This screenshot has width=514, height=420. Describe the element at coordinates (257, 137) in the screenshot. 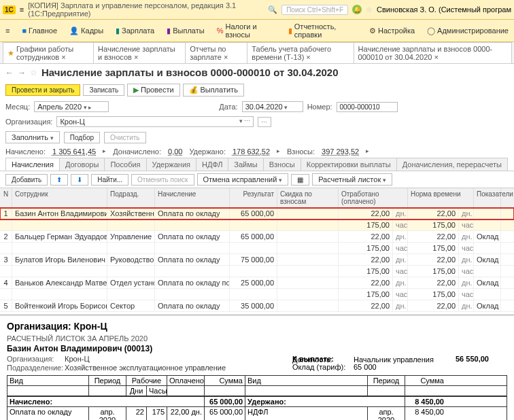

I see `fill-toolbar: Заполнить ▾ Подбор Очистить` at that location.